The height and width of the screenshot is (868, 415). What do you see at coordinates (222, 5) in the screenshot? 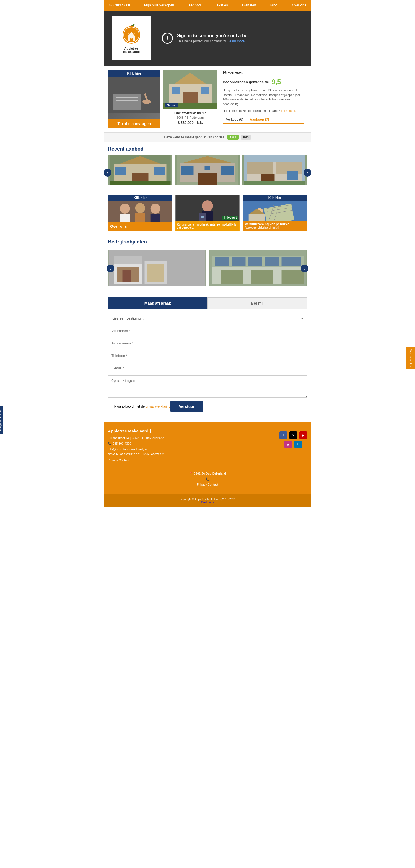
I see `nav-item-taxaties: Taxaties` at bounding box center [222, 5].